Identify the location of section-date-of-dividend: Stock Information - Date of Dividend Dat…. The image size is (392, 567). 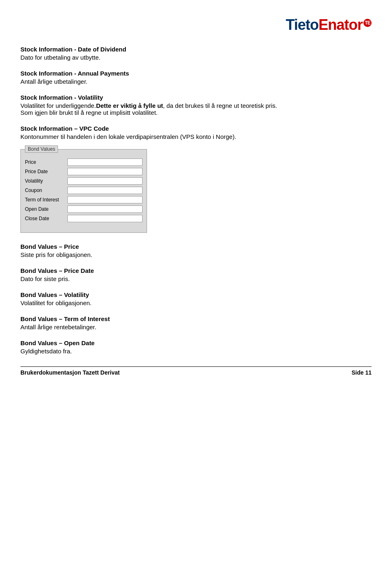
(196, 53).